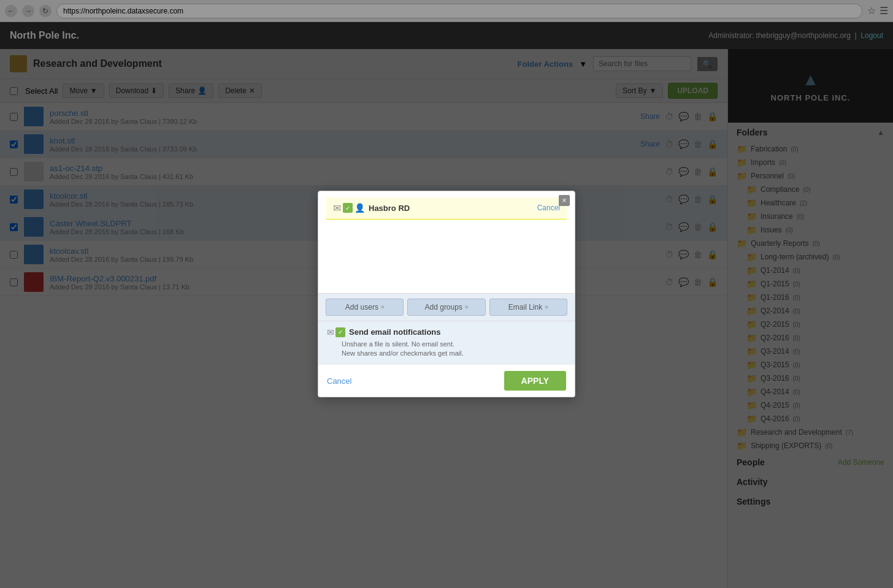 This screenshot has width=893, height=588. Describe the element at coordinates (447, 208) in the screenshot. I see `share-entry: ✉ ✓ 👤 Hasbro RD Cancel` at that location.